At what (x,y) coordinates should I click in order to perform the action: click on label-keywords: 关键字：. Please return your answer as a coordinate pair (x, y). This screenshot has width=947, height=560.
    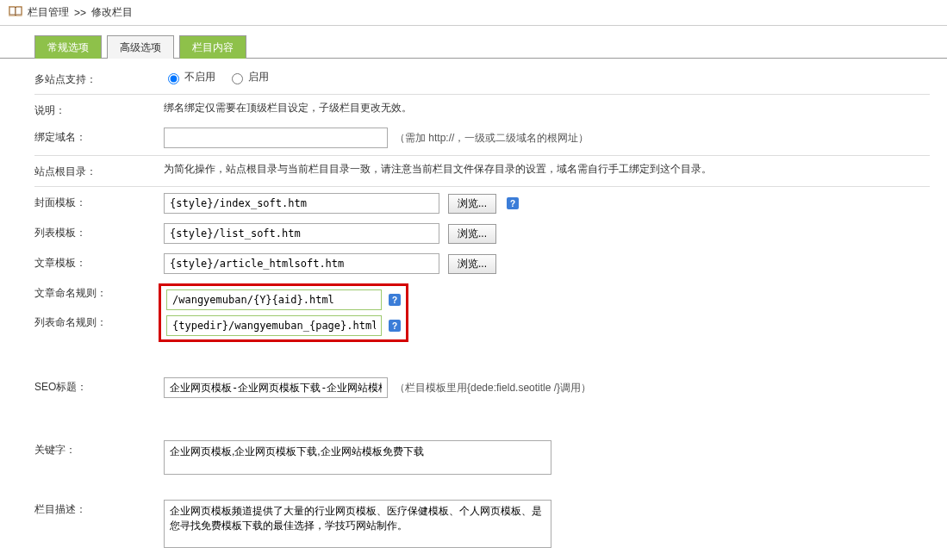
    Looking at the image, I should click on (99, 449).